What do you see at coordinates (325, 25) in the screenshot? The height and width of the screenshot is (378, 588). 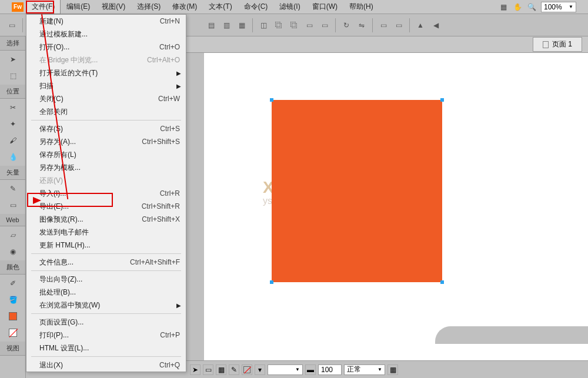 I see `back-icon: ▭` at bounding box center [325, 25].